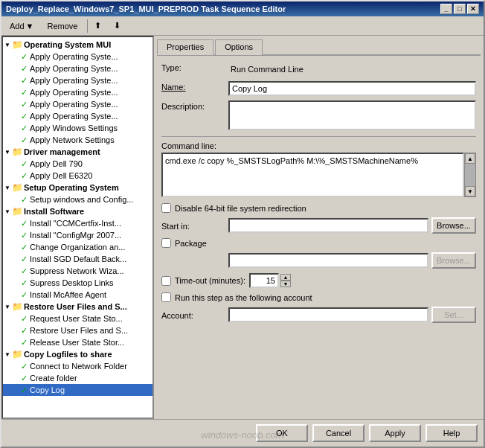 The image size is (485, 448). I want to click on tree-item: ▼📁Setup Operating System, so click(77, 188).